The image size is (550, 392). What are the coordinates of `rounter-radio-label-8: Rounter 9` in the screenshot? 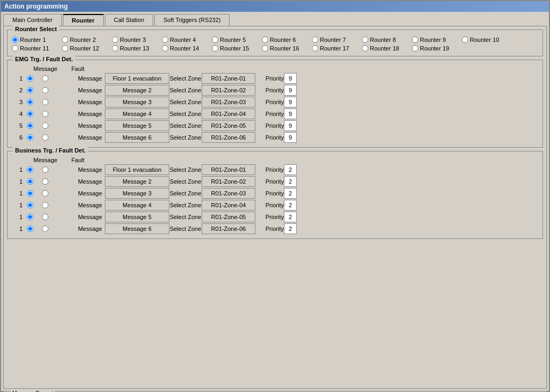 It's located at (434, 40).